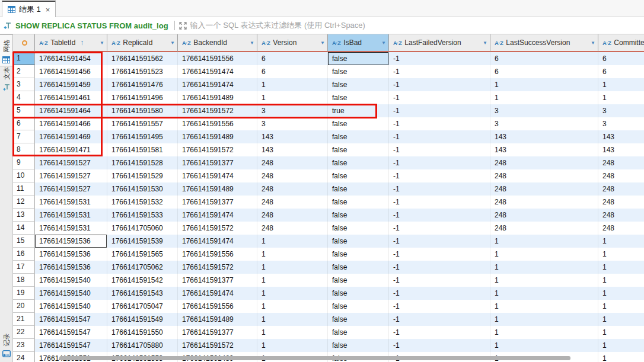 This screenshot has width=644, height=362. Describe the element at coordinates (142, 176) in the screenshot. I see `cell-replicaid: 1766141591529` at that location.